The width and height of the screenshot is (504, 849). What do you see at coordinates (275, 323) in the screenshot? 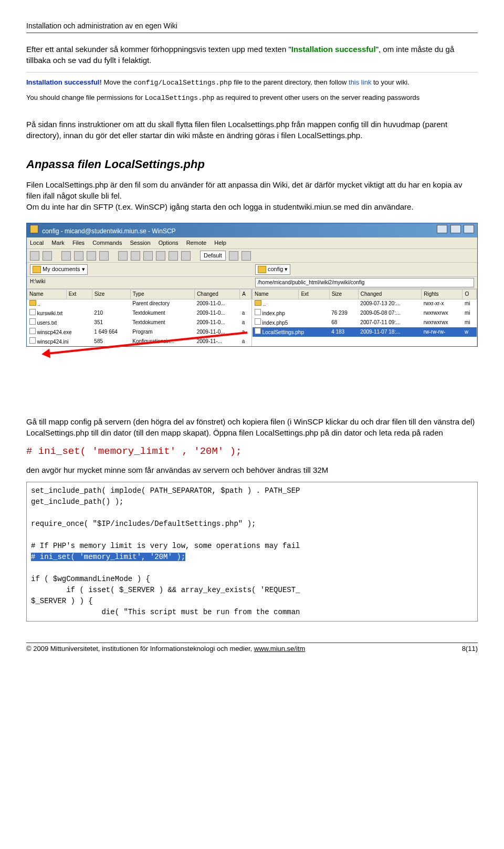
I see `filename: index.php5` at bounding box center [275, 323].